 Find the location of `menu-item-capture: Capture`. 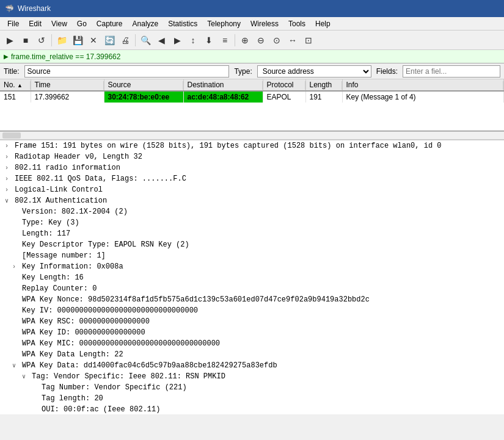

menu-item-capture: Capture is located at coordinates (110, 24).